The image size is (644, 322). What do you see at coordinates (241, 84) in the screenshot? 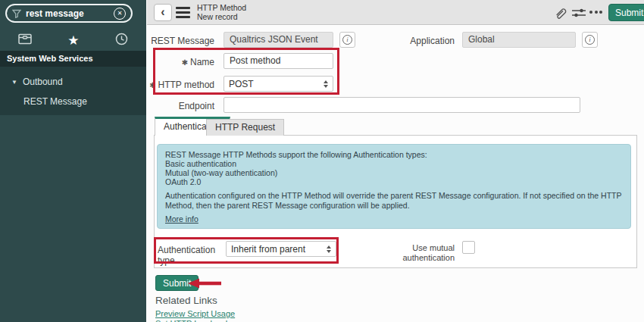
I see `http-method-value: POST` at bounding box center [241, 84].